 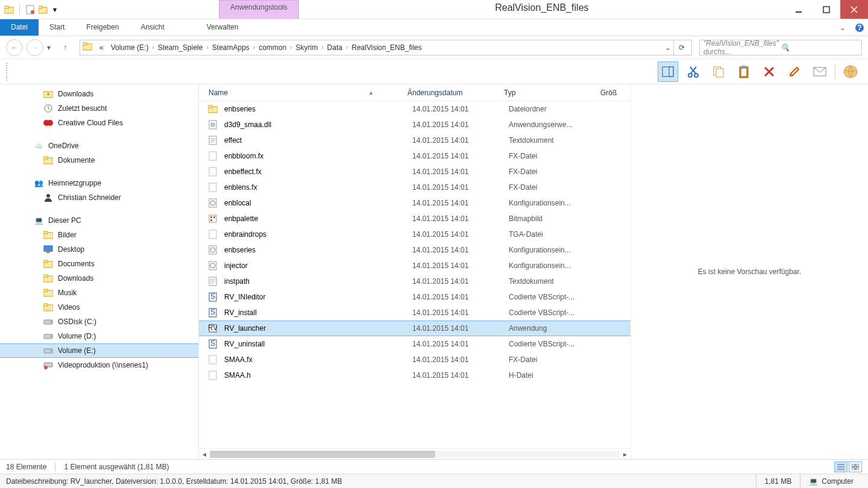 I want to click on file-row: enbraindrops14.01.2015 14:01TGA-Datei, so click(x=415, y=234).